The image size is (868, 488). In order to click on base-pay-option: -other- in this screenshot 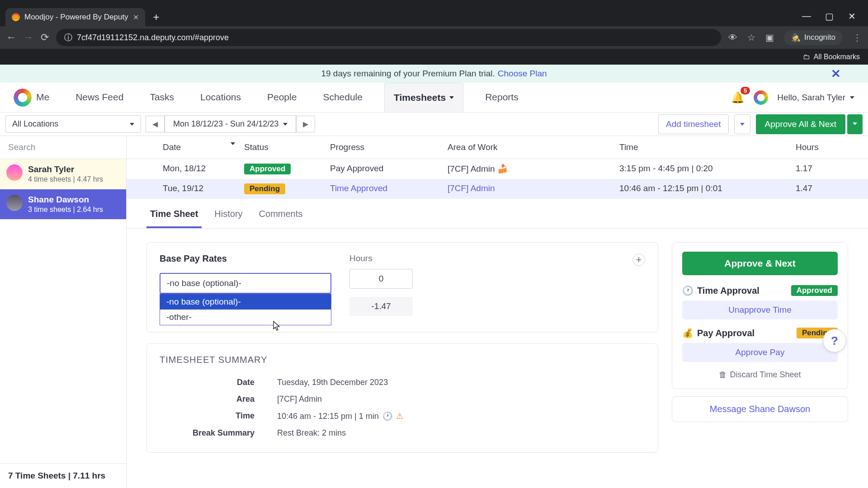, I will do `click(245, 317)`.